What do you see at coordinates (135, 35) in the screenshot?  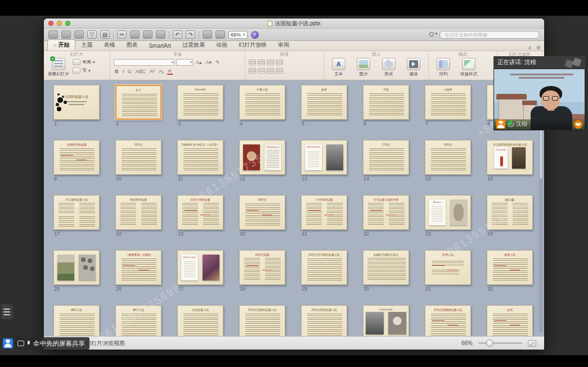 I see `copy-icon` at bounding box center [135, 35].